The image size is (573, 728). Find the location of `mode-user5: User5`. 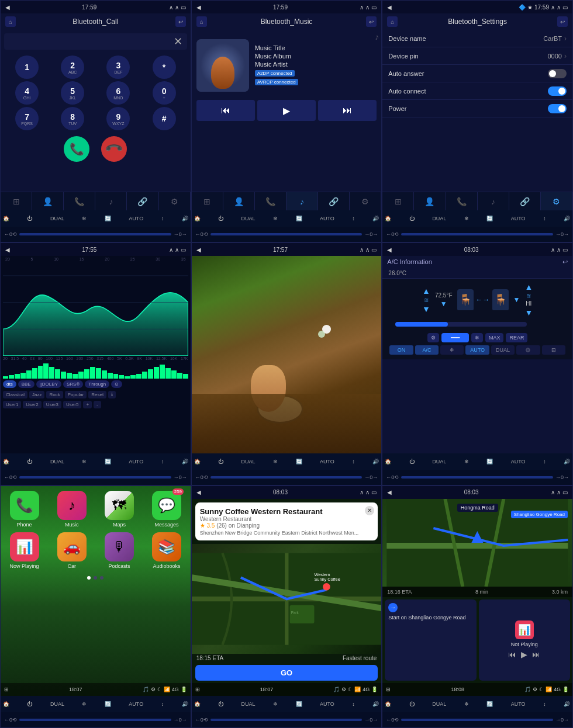

mode-user5: User5 is located at coordinates (73, 404).